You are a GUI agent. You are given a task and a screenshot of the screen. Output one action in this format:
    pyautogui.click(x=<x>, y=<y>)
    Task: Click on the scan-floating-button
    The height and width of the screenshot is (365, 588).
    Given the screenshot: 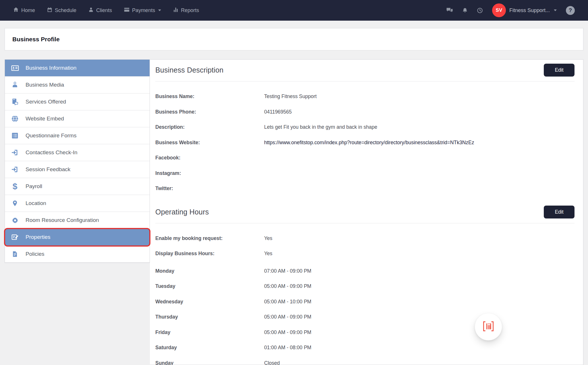 What is the action you would take?
    pyautogui.click(x=488, y=327)
    